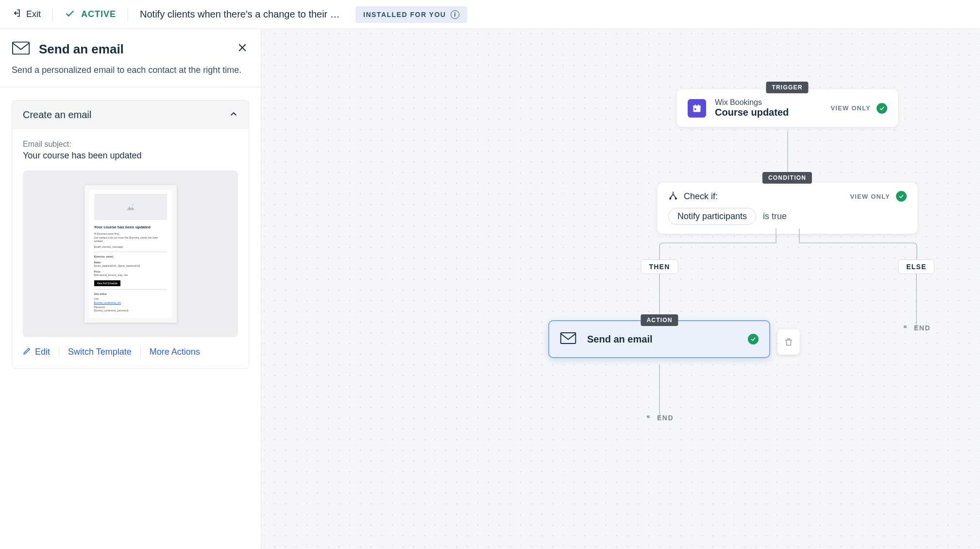 Image resolution: width=980 pixels, height=549 pixels. What do you see at coordinates (57, 115) in the screenshot?
I see `accordion-title: Create an email` at bounding box center [57, 115].